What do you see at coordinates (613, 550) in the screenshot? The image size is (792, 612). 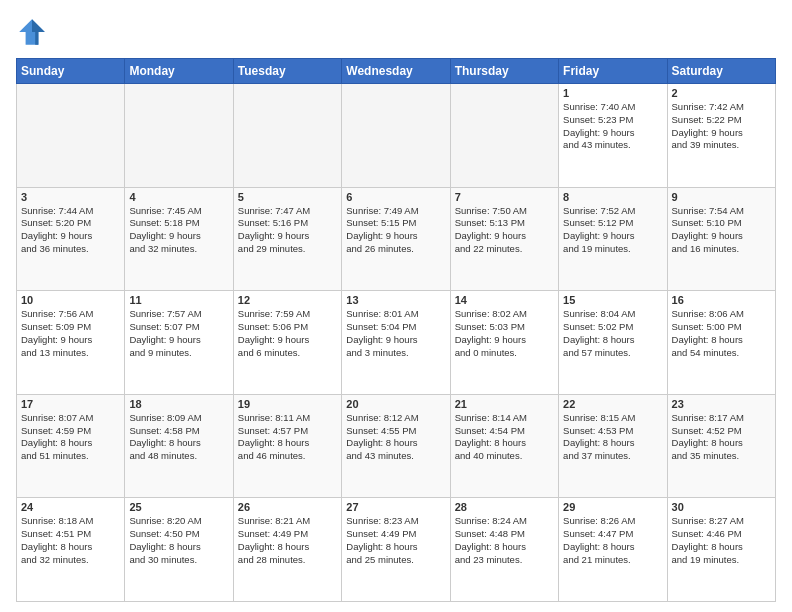 I see `day-cell: 29Sunrise: 8:26 AM Sunset: 4:47 PM Dayli…` at bounding box center [613, 550].